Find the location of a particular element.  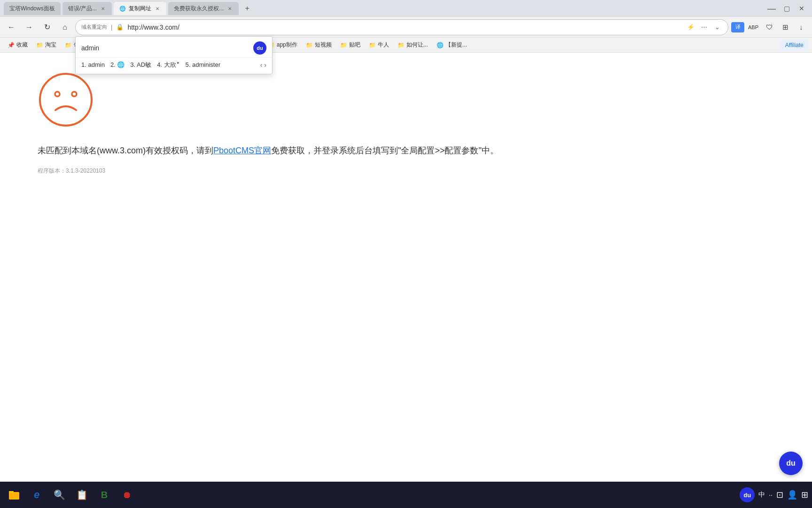

apps-button: ⊞ is located at coordinates (785, 27).